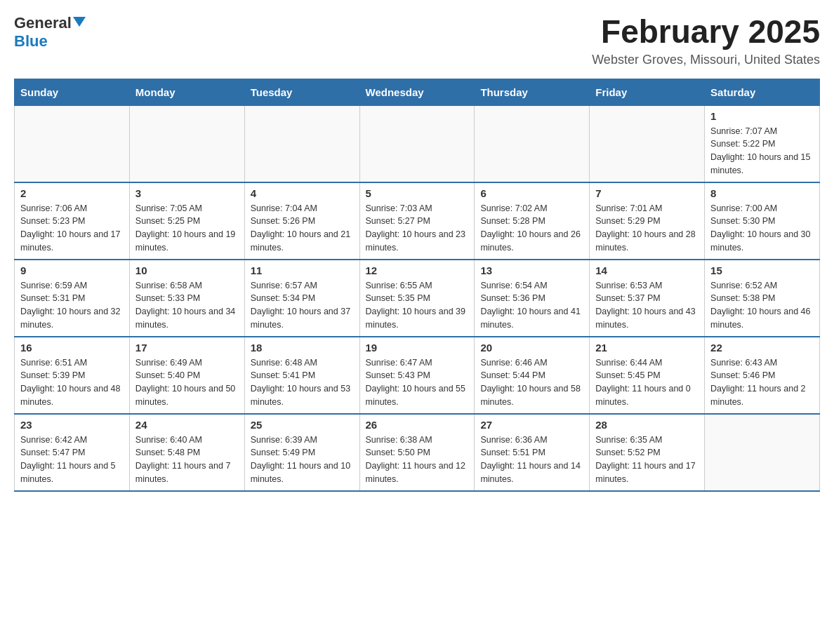 Image resolution: width=834 pixels, height=644 pixels. I want to click on title-area: February 2025 Webster Groves, Missouri, …, so click(706, 41).